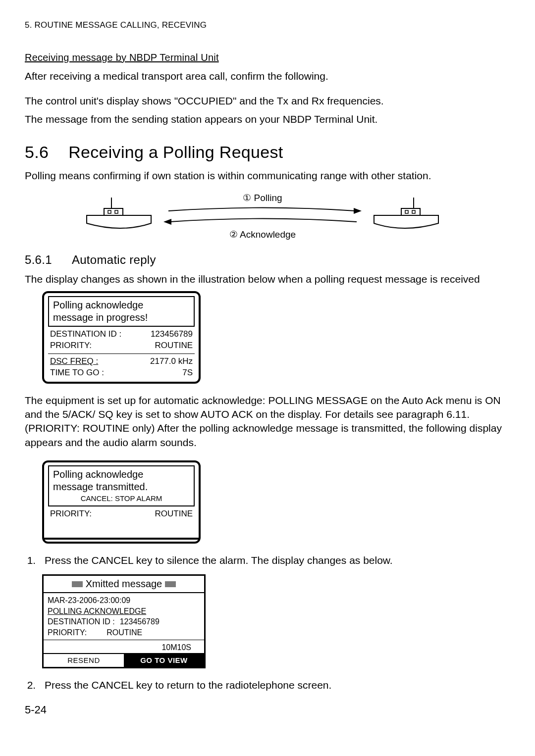 The height and width of the screenshot is (756, 535). I want to click on panel1-title-line1: Polling acknowledge, so click(121, 305).